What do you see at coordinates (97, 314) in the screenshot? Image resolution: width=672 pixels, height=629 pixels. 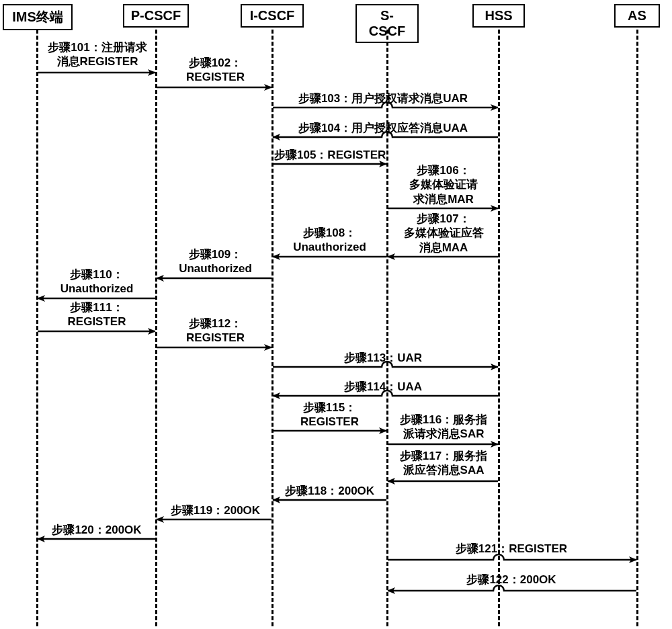 I see `label-111: 步骤111： REGISTER` at bounding box center [97, 314].